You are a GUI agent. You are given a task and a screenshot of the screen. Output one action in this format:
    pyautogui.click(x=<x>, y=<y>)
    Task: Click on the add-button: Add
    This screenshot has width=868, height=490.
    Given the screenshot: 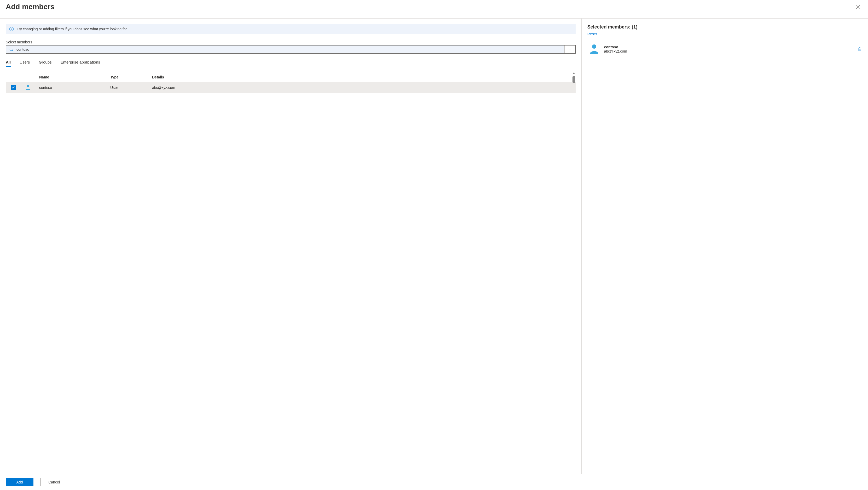 What is the action you would take?
    pyautogui.click(x=20, y=482)
    